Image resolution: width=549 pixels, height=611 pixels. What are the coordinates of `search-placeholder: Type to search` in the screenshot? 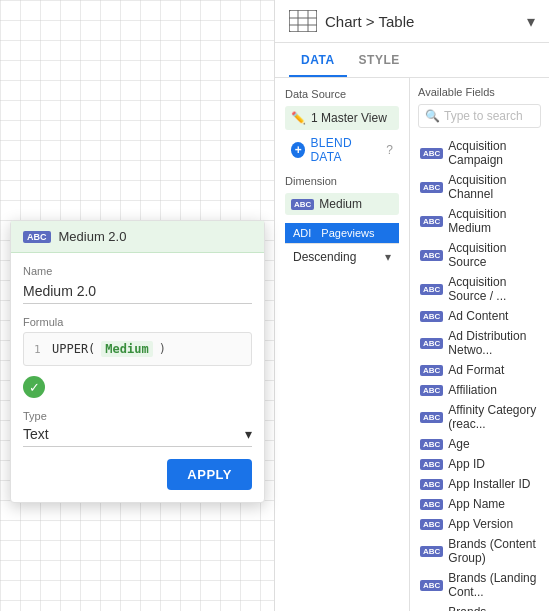 It's located at (484, 116).